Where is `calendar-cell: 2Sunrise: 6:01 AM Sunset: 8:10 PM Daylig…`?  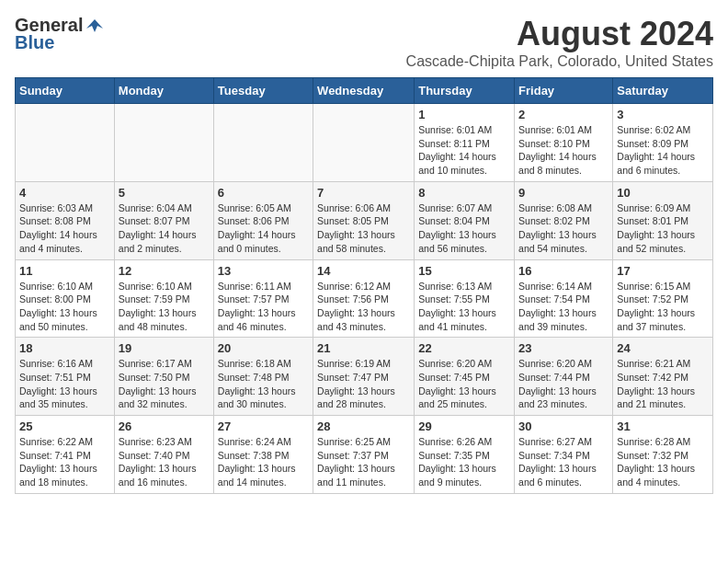 calendar-cell: 2Sunrise: 6:01 AM Sunset: 8:10 PM Daylig… is located at coordinates (564, 144).